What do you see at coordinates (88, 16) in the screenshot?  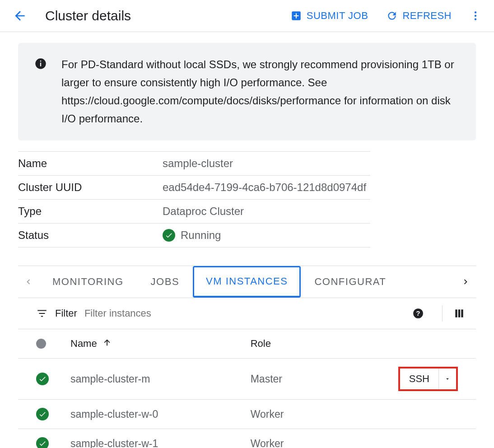 I see `page-title: Cluster details` at bounding box center [88, 16].